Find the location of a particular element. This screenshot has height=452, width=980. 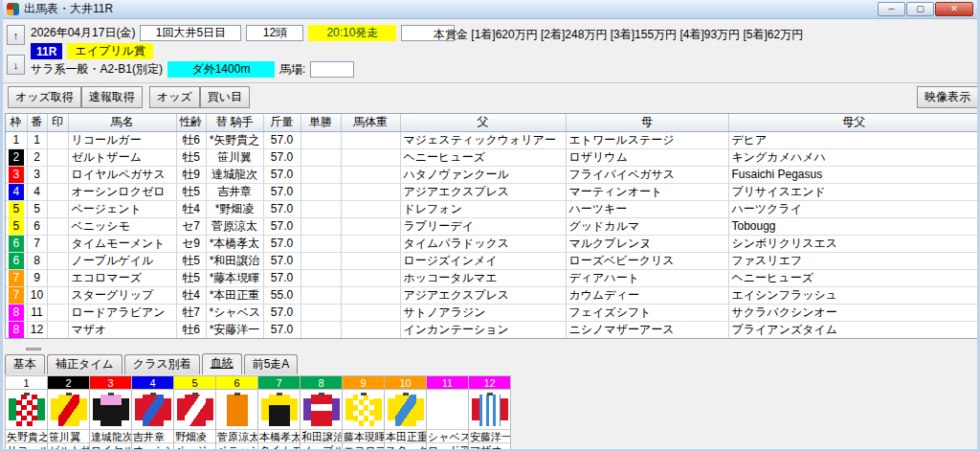

next-race-button: ↓ is located at coordinates (15, 65).